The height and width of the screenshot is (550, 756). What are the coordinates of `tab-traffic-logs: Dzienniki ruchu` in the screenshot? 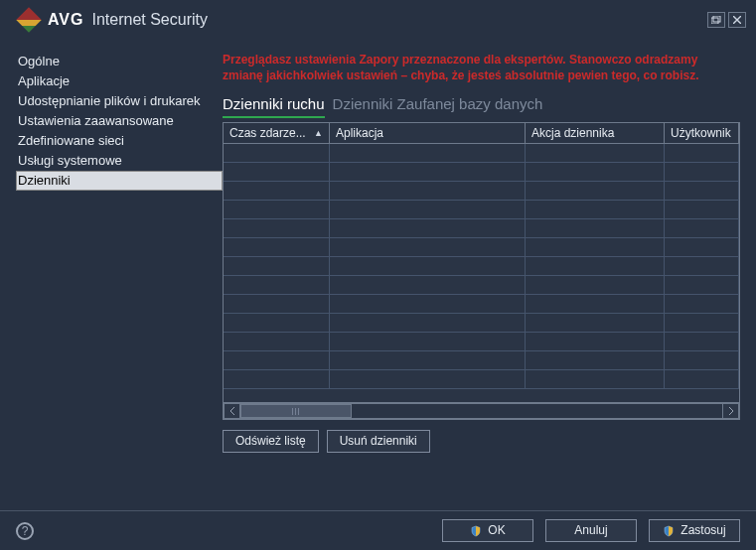 It's located at (274, 107).